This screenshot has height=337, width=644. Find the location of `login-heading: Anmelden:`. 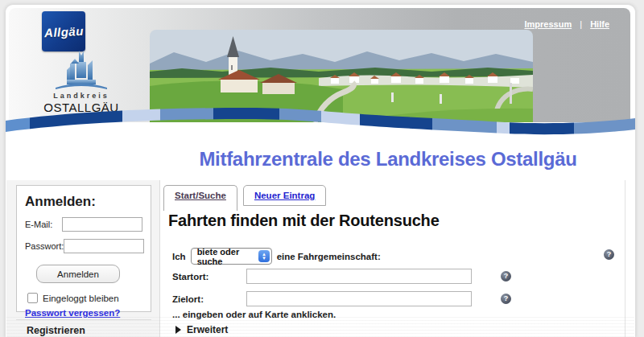

login-heading: Anmelden: is located at coordinates (84, 202).